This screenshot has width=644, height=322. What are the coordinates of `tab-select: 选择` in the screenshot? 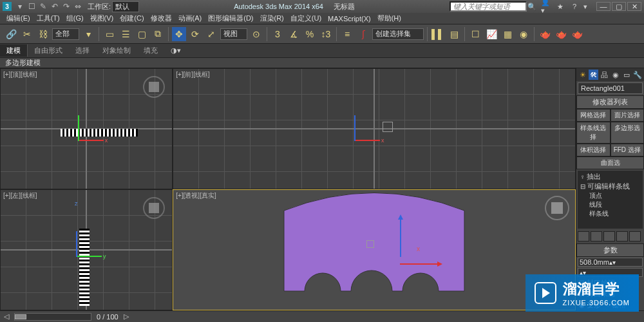 It's located at (82, 50).